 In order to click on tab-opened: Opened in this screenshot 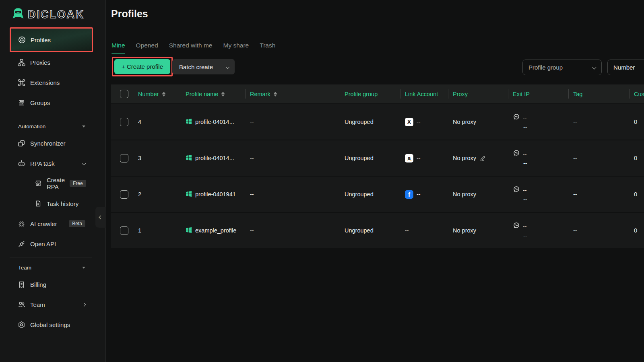, I will do `click(147, 46)`.